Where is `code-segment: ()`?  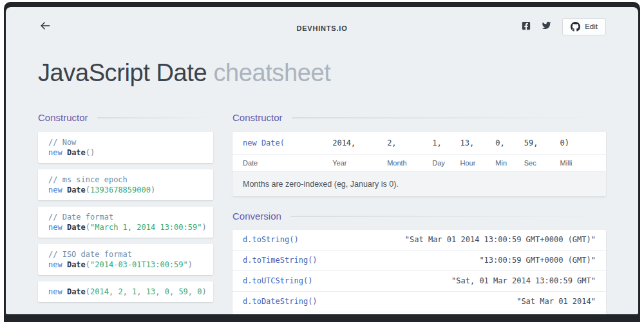
code-segment: () is located at coordinates (90, 153).